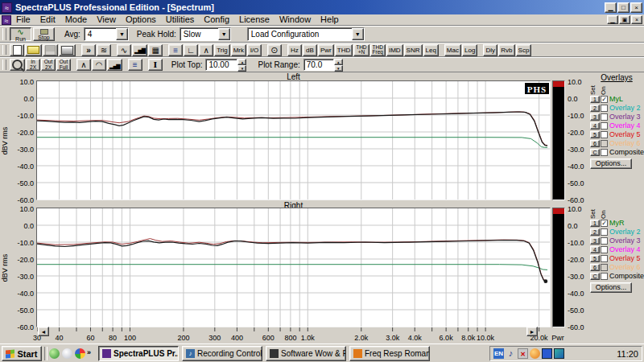 The image size is (644, 362). Describe the element at coordinates (224, 34) in the screenshot. I see `peak-hold-dropdown-icon: ▼` at that location.